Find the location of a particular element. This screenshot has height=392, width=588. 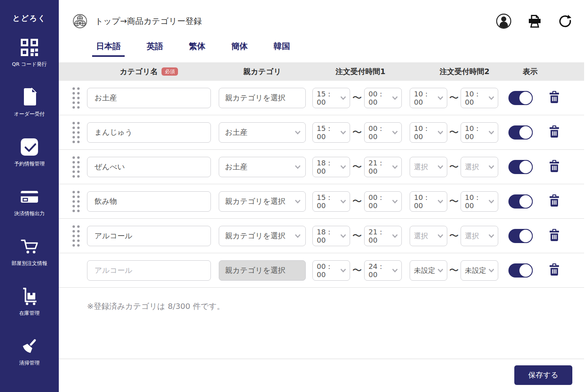

app-logo-text: とどろく is located at coordinates (29, 18).